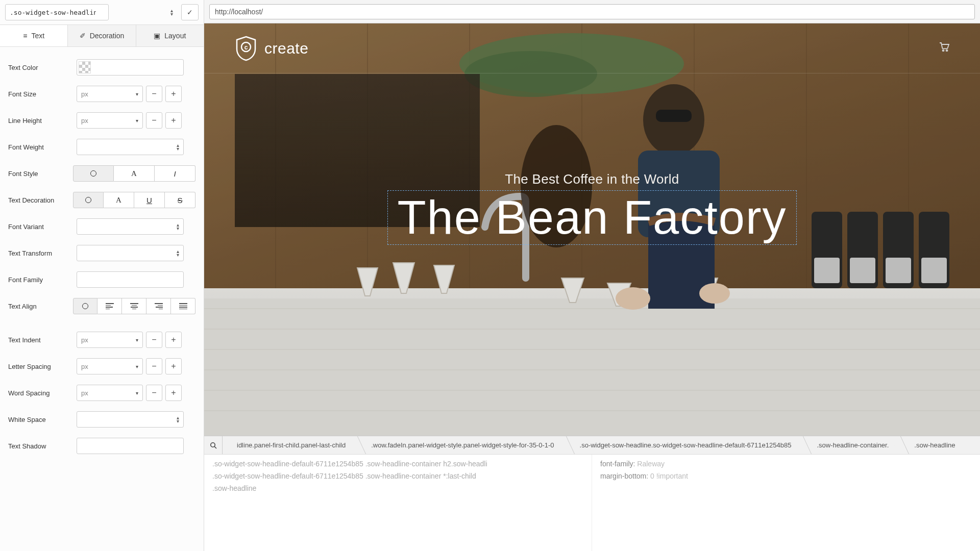 The width and height of the screenshot is (980, 551). I want to click on brand-text: create, so click(286, 48).